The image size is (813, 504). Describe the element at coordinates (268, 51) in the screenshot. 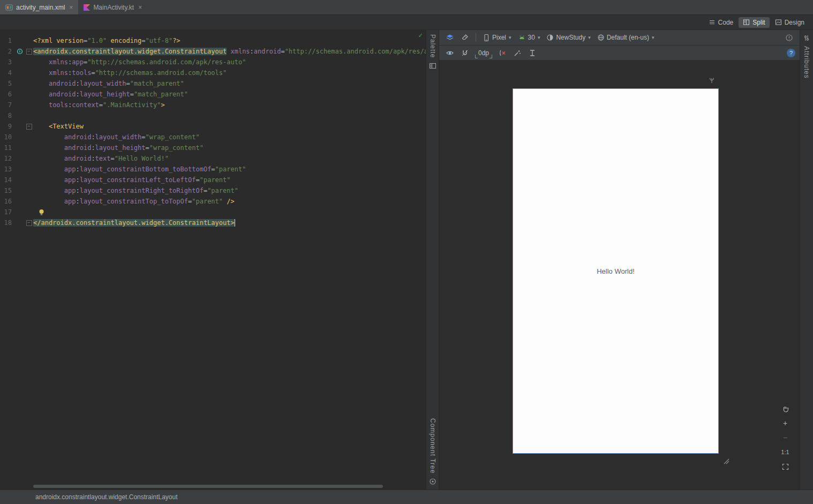

I see `code-token: android` at that location.